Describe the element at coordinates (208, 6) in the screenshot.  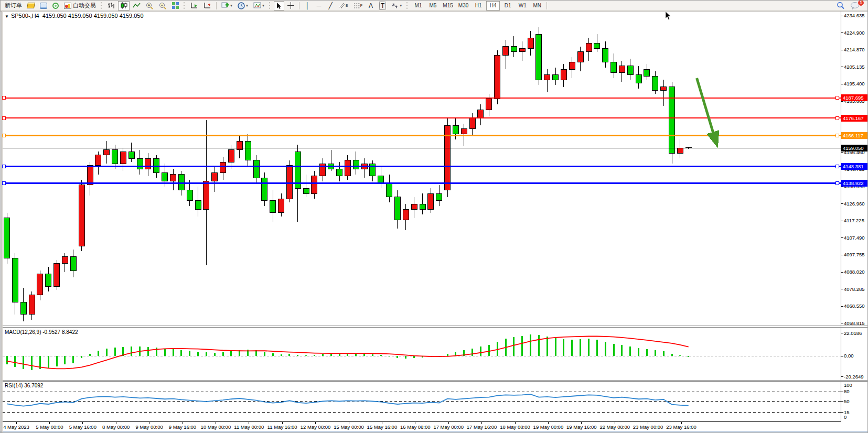
I see `chart-shift-button` at that location.